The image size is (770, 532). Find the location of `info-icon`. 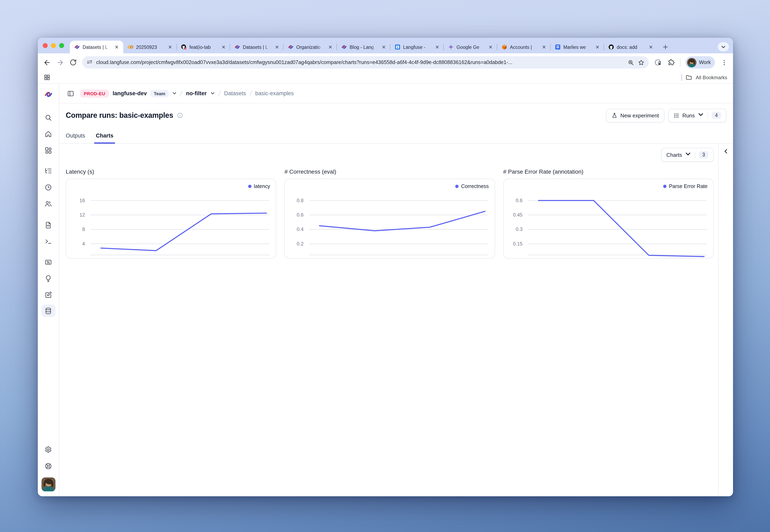

info-icon is located at coordinates (180, 115).